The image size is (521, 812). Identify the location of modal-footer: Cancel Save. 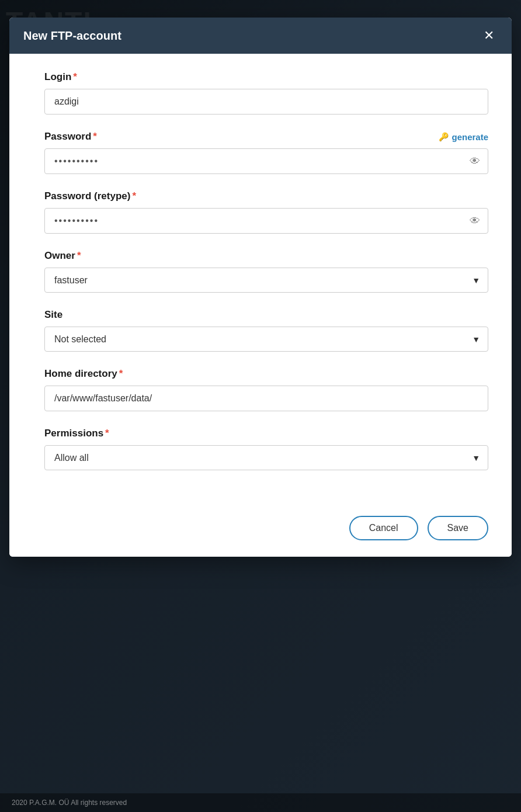
(260, 530).